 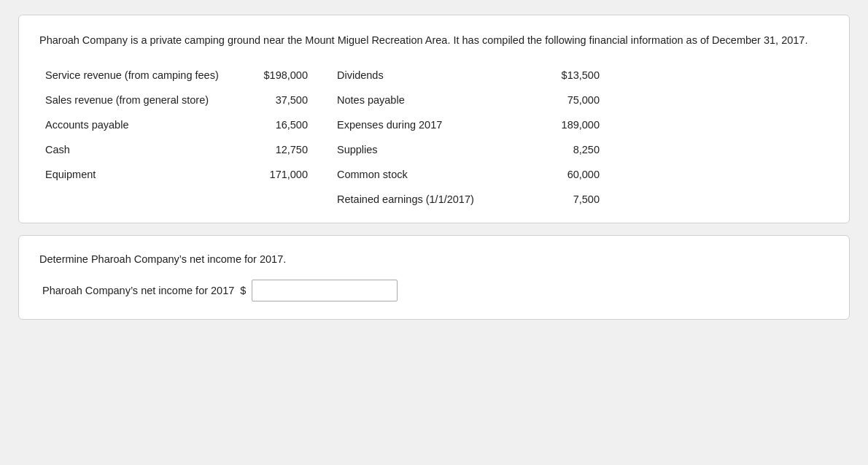 I want to click on label-service-revenue: Service revenue (from camping fees), so click(x=147, y=75).